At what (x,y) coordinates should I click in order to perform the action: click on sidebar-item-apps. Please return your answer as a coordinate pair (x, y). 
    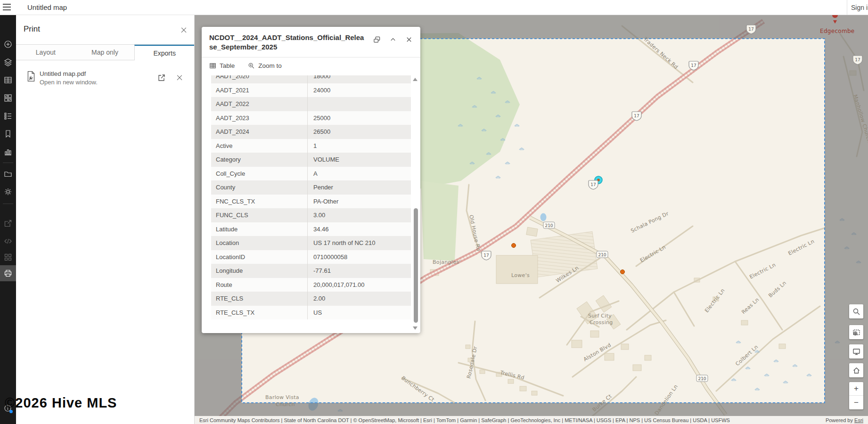
    Looking at the image, I should click on (8, 257).